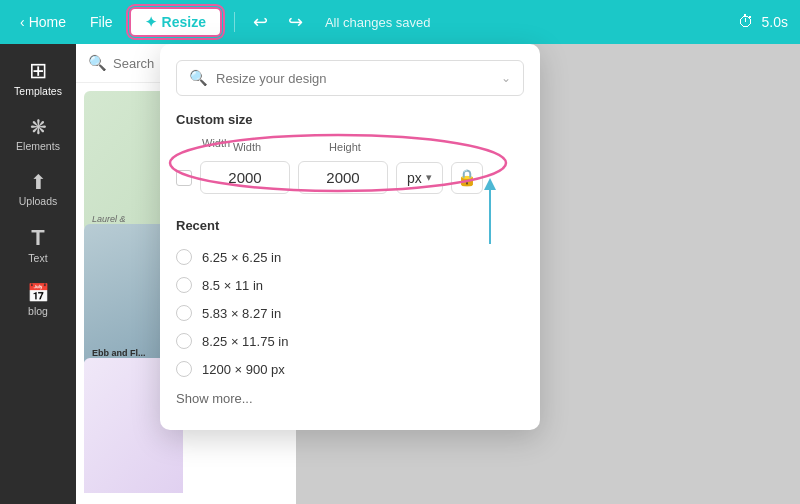 The height and width of the screenshot is (504, 800). Describe the element at coordinates (38, 78) in the screenshot. I see `sidebar-item-templates: ⊞ Templates` at that location.